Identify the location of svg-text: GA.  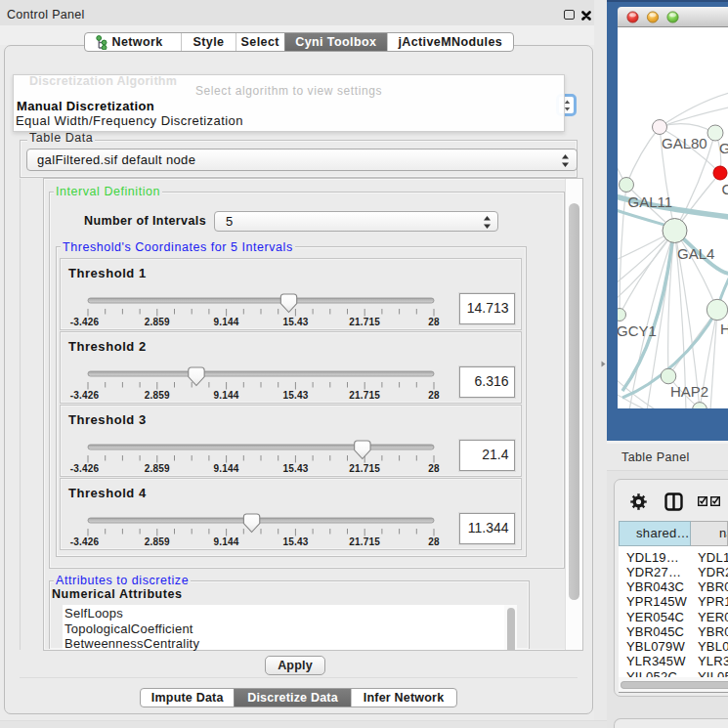
(723, 149).